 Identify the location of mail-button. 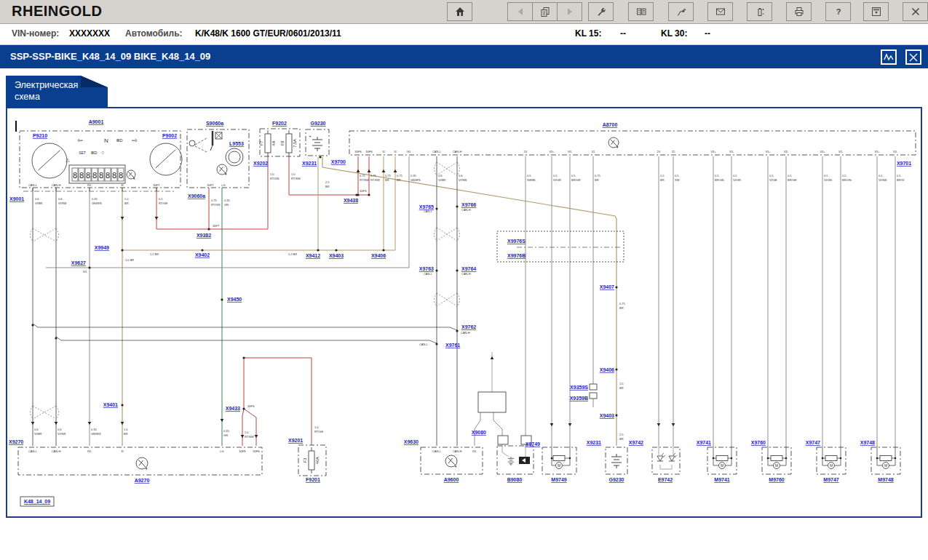
(721, 12).